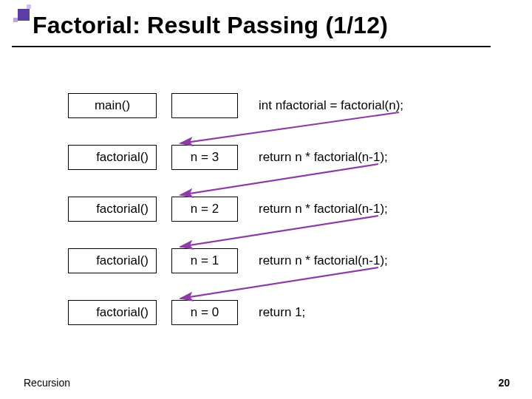  I want to click on table-row: factorial() n = 2 return n * factorial(n…, so click(275, 222).